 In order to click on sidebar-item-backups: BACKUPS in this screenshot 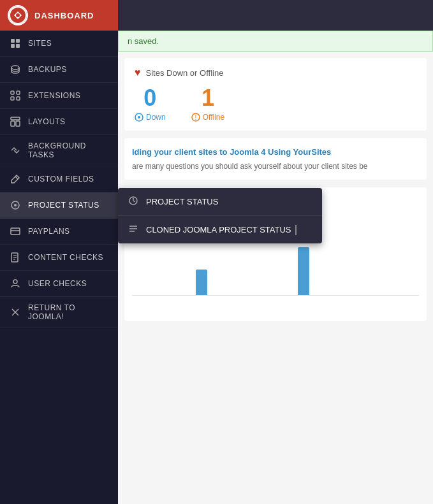, I will do `click(59, 70)`.